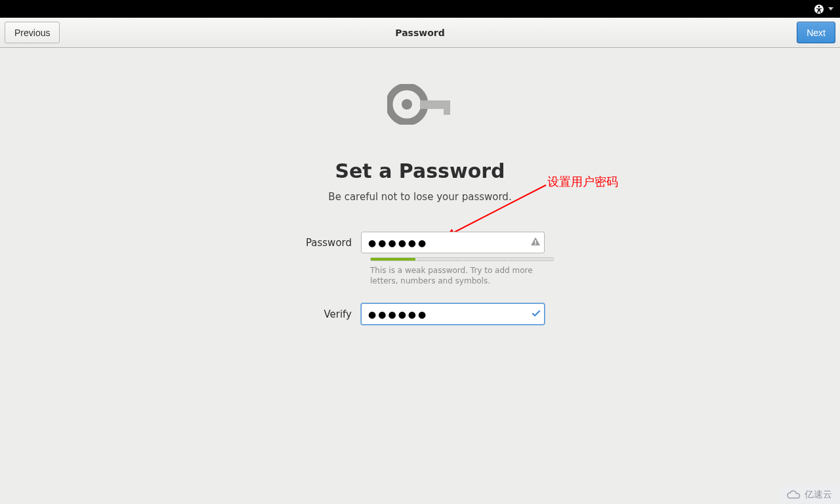 The image size is (840, 504). I want to click on header-bar: Previous Password Next, so click(420, 33).